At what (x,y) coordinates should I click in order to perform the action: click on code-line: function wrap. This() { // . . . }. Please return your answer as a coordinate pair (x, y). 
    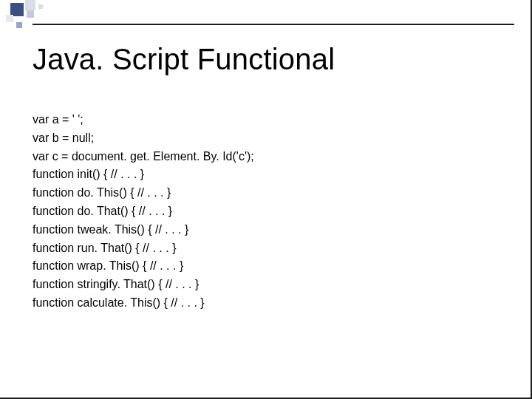
    Looking at the image, I should click on (143, 266).